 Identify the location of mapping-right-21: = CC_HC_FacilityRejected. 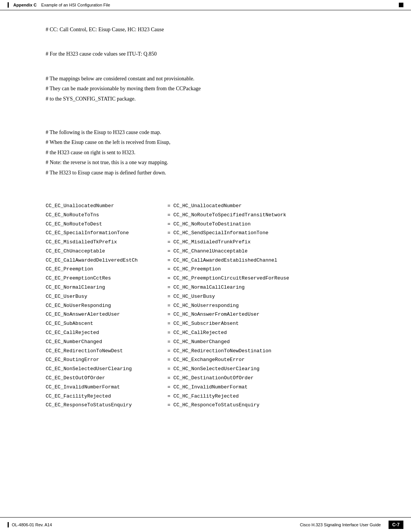
(203, 397).